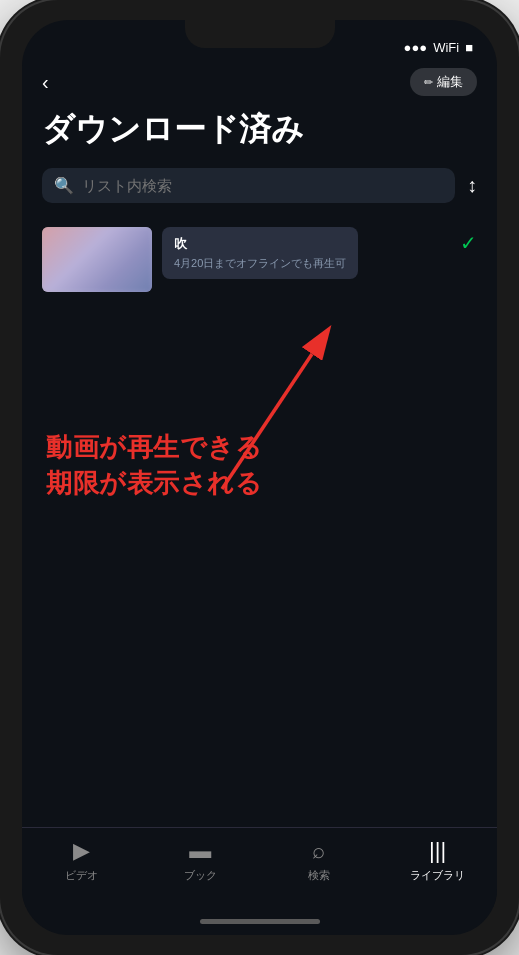 This screenshot has height=955, width=519. What do you see at coordinates (319, 876) in the screenshot?
I see `search-tab-label: 検索` at bounding box center [319, 876].